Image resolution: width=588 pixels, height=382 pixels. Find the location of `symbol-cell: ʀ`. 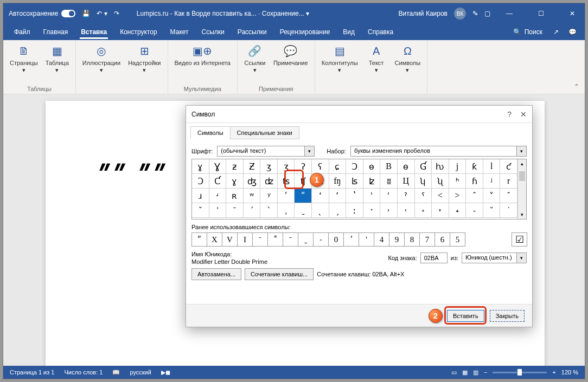

symbol-cell: ʀ is located at coordinates (235, 196).